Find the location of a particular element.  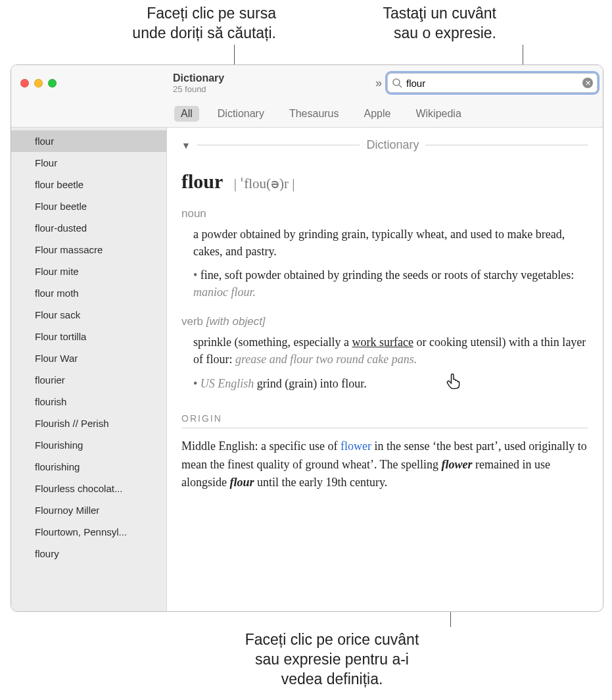

source-tab-thesaurus: Thesaurus is located at coordinates (314, 114).